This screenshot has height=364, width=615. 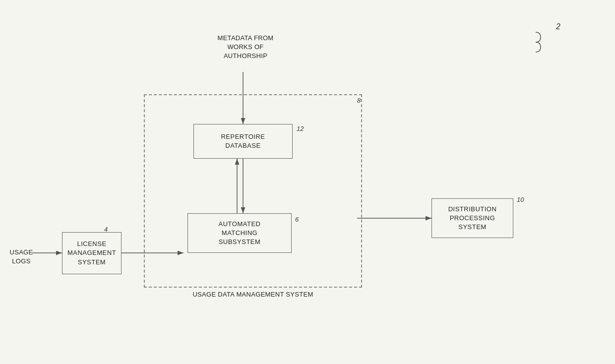 What do you see at coordinates (243, 141) in the screenshot?
I see `repertoire-database-label: REPERTOIREDATABASE` at bounding box center [243, 141].